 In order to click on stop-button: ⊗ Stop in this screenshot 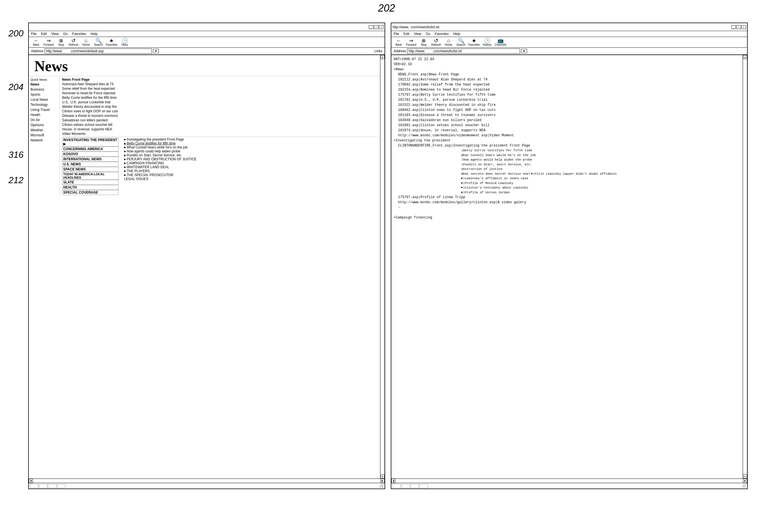, I will do `click(61, 42)`.